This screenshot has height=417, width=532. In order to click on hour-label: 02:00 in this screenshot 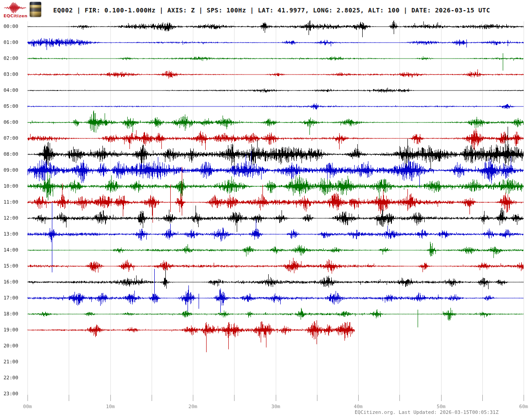, I will do `click(15, 59)`.